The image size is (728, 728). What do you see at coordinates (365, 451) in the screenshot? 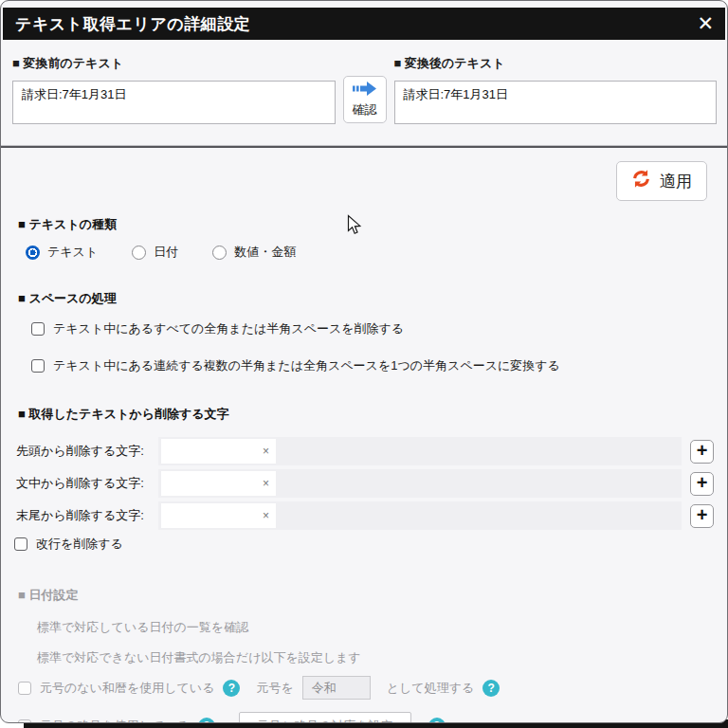
I see `delete-head-row: 先頭から削除する文字: × +` at bounding box center [365, 451].